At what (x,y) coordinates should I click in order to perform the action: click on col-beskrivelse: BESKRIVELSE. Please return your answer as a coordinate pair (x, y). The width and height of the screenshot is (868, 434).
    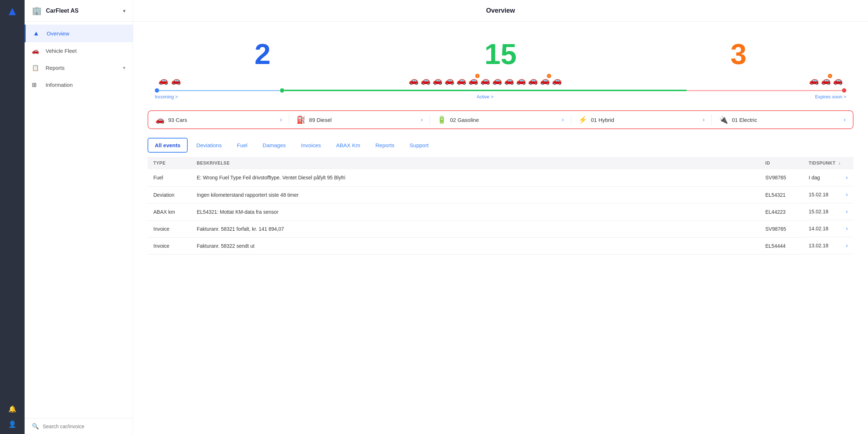
    Looking at the image, I should click on (475, 163).